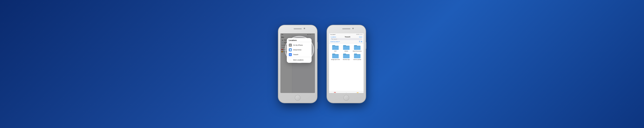 Image resolution: width=644 pixels, height=128 pixels. What do you see at coordinates (358, 92) in the screenshot?
I see `files-icon: 📁` at bounding box center [358, 92].